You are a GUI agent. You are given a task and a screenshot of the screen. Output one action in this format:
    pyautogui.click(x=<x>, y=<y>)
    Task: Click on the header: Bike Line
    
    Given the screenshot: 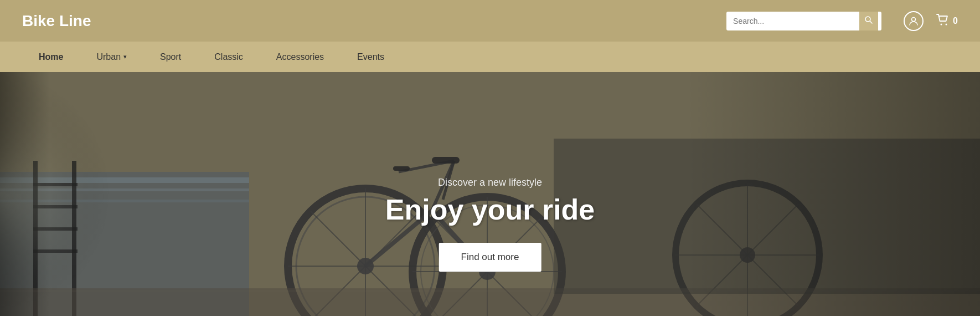 What is the action you would take?
    pyautogui.click(x=490, y=21)
    